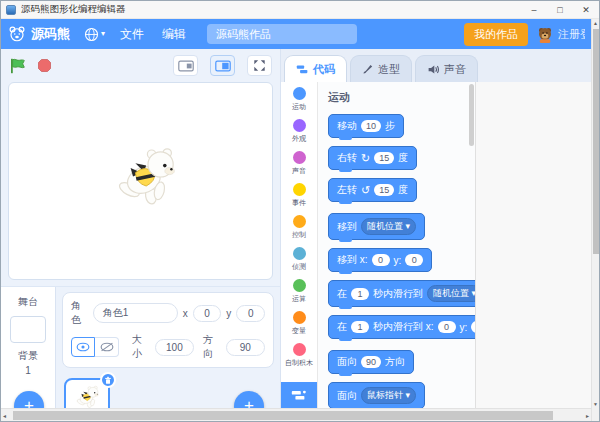 The height and width of the screenshot is (422, 600). Describe the element at coordinates (347, 190) in the screenshot. I see `block-text: 左转` at that location.